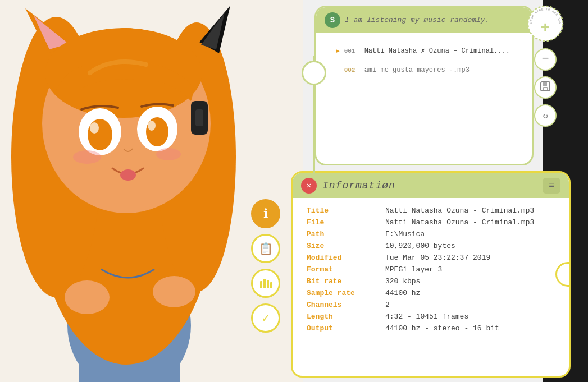 The height and width of the screenshot is (382, 588). Describe the element at coordinates (266, 214) in the screenshot. I see `info-icon-button: ℹ` at that location.